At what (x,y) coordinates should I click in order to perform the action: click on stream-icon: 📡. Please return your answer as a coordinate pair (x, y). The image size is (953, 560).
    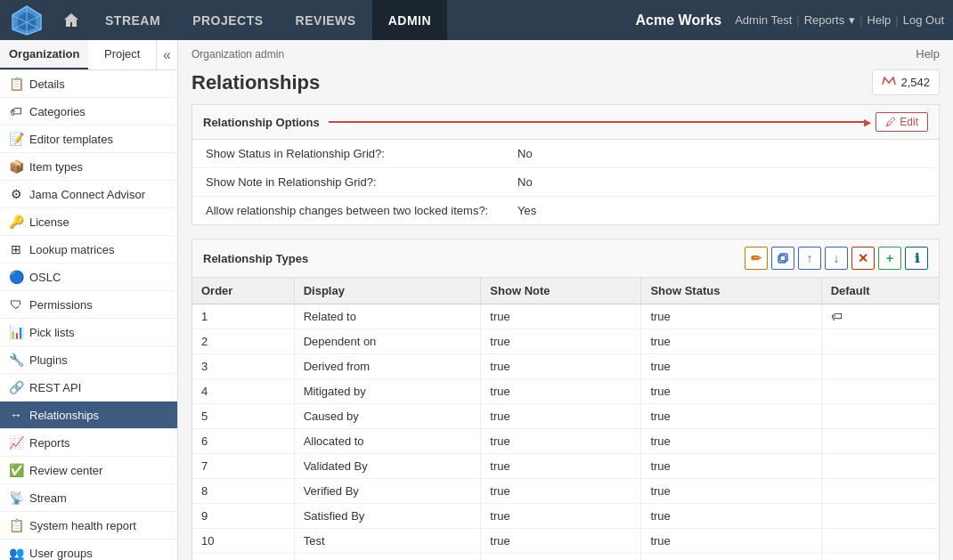
    Looking at the image, I should click on (16, 498).